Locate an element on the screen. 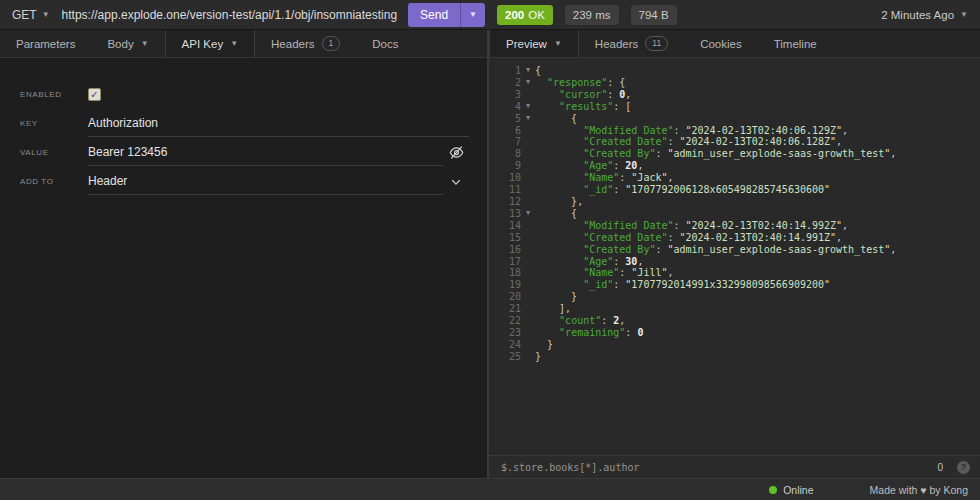 This screenshot has height=500, width=980. code-line: 16 "Created By": "admin_user_explode-saa… is located at coordinates (734, 250).